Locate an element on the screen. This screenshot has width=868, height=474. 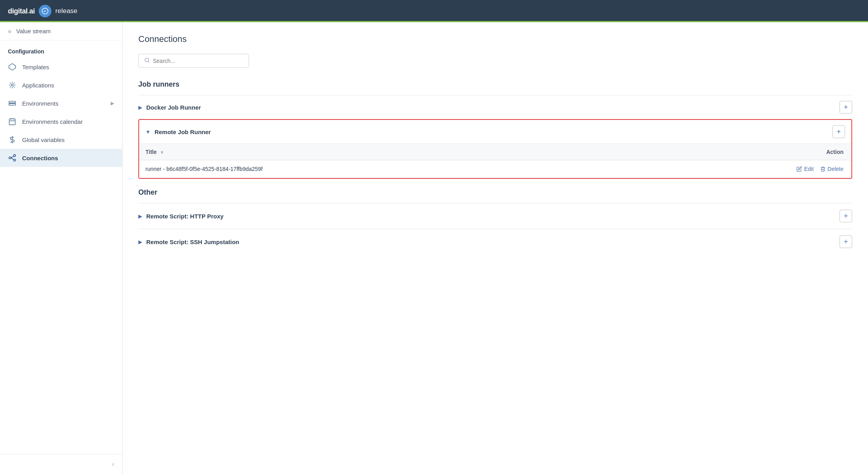
global-variables-icon is located at coordinates (12, 140).